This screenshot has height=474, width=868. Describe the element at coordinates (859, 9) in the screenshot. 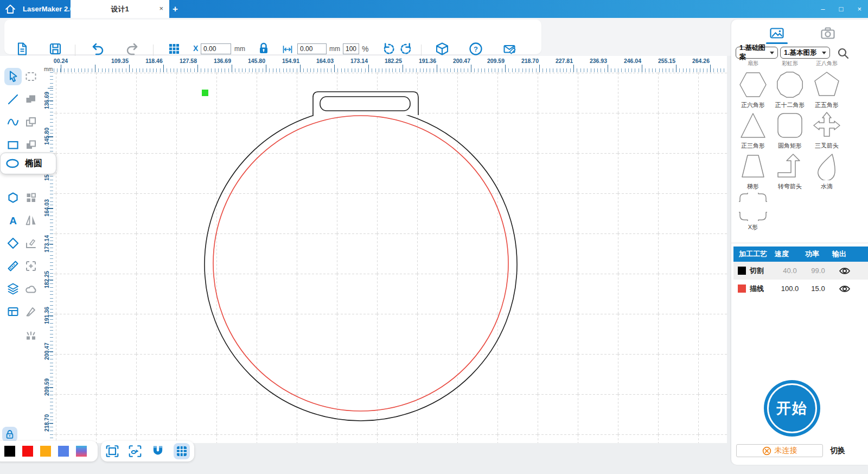

I see `close-button: ×` at that location.